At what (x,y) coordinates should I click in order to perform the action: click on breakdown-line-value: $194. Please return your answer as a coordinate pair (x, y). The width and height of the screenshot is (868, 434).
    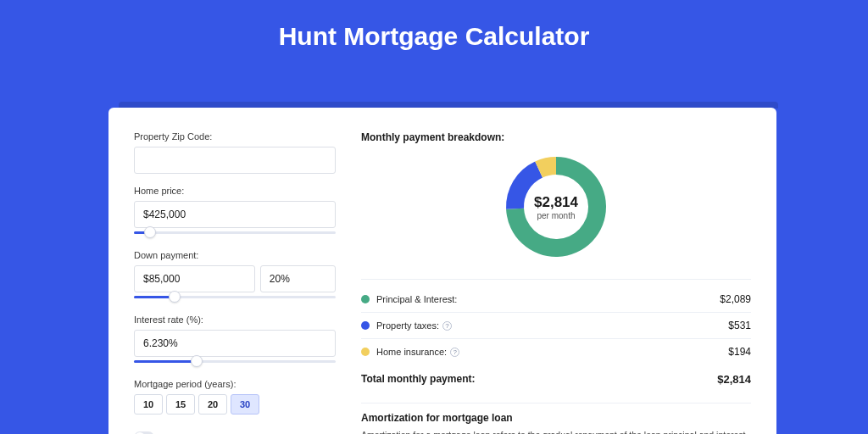
    Looking at the image, I should click on (739, 352).